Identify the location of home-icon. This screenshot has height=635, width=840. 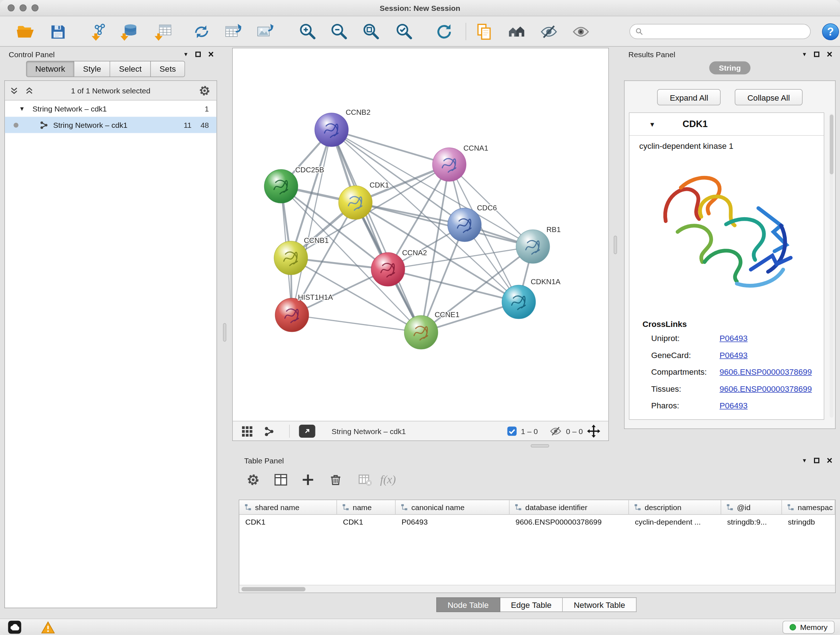
(516, 31).